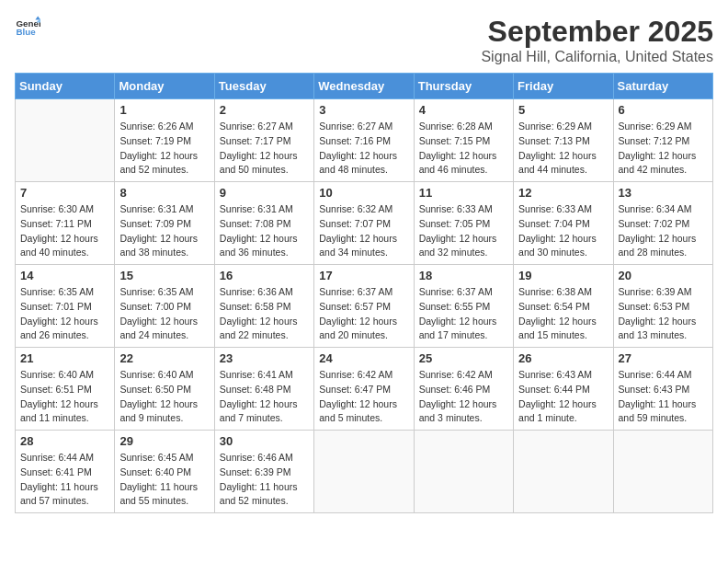  I want to click on day-info: Sunrise: 6:45 AM Sunset: 6:40 PM Dayligh…, so click(164, 480).